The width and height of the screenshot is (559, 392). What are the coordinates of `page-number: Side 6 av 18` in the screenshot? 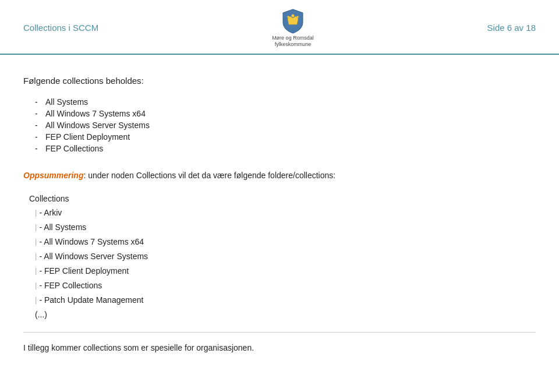 It's located at (511, 28).